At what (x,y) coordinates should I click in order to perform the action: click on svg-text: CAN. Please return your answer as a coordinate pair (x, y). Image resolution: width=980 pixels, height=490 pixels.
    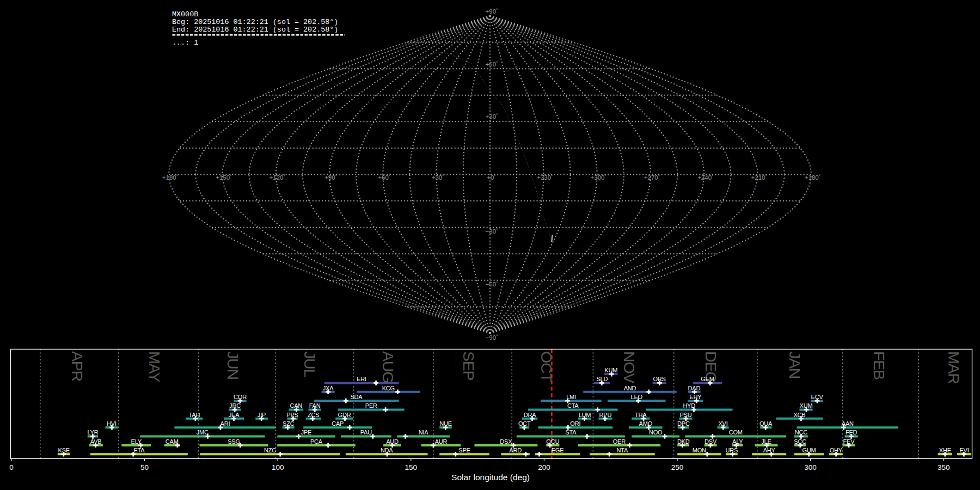
    Looking at the image, I should click on (296, 406).